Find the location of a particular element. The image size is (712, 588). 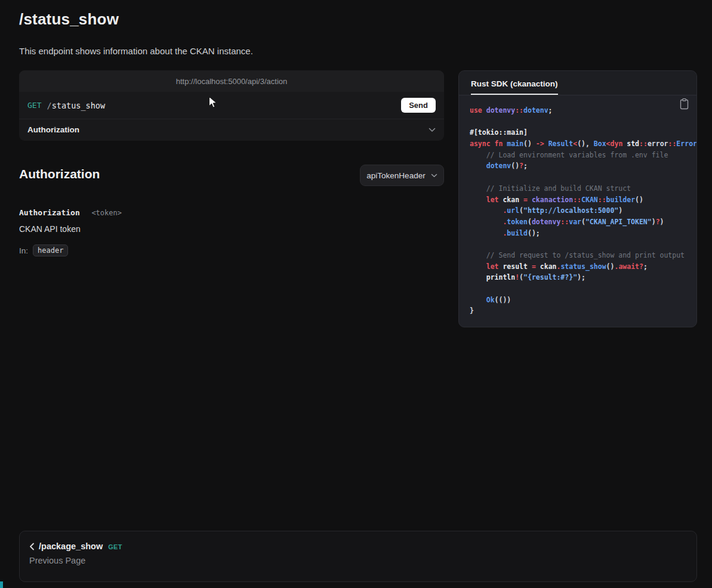

auth-scheme-value: apiTokenHeader is located at coordinates (396, 175).